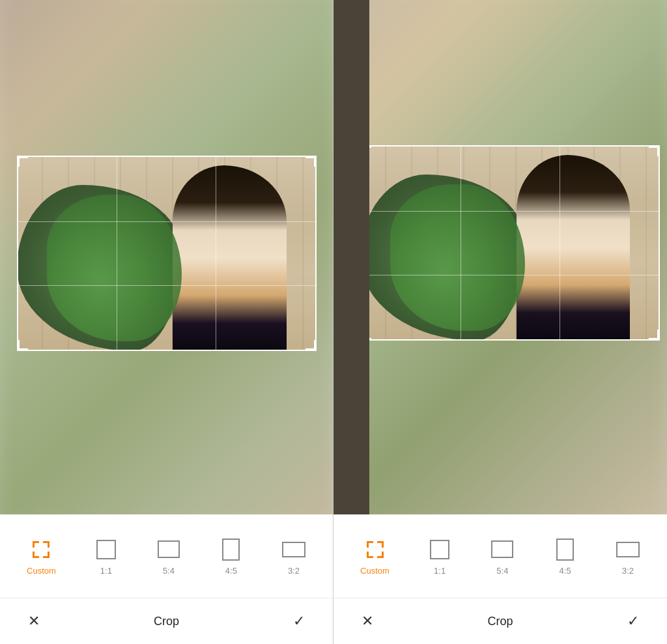 This screenshot has height=644, width=667. What do you see at coordinates (440, 556) in the screenshot?
I see `right-crop-1-1: 1:1` at bounding box center [440, 556].